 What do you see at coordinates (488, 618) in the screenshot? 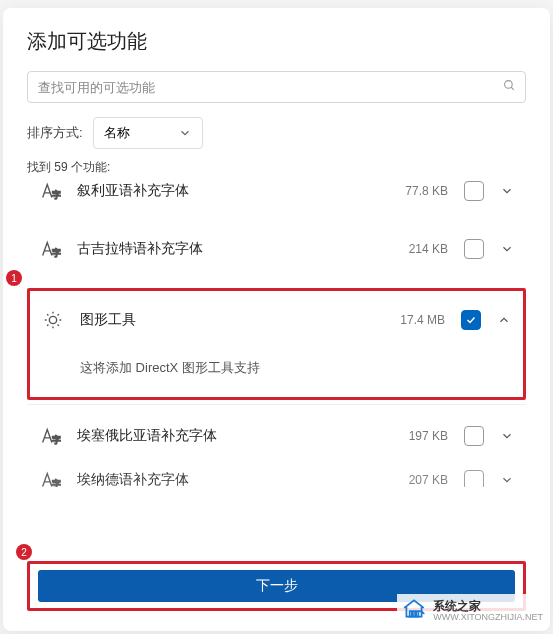
I see `watermark-url: WWW.XITONGZHIJIA.NET` at bounding box center [488, 618].